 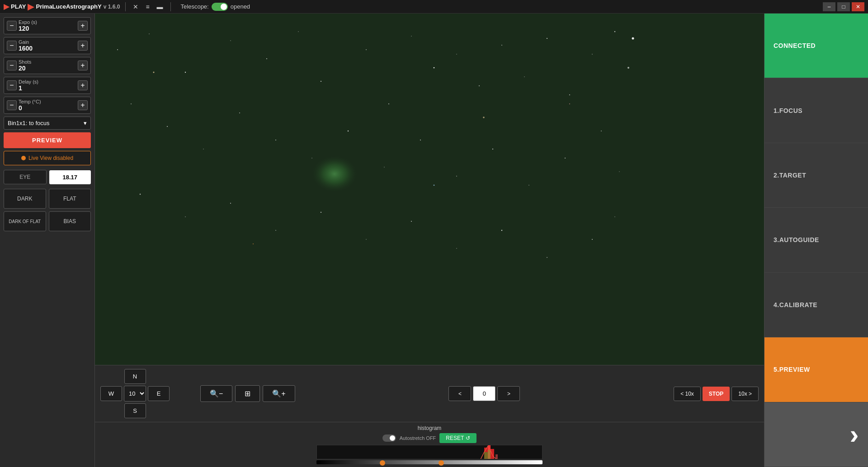 What do you see at coordinates (858, 7) in the screenshot?
I see `close-button: ✕` at bounding box center [858, 7].